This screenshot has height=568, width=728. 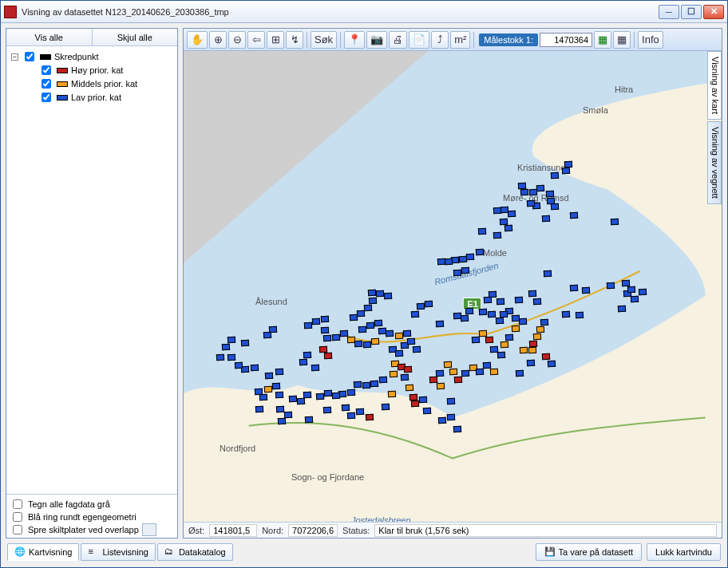 I want to click on opt-gray-checkbox, so click(x=18, y=504).